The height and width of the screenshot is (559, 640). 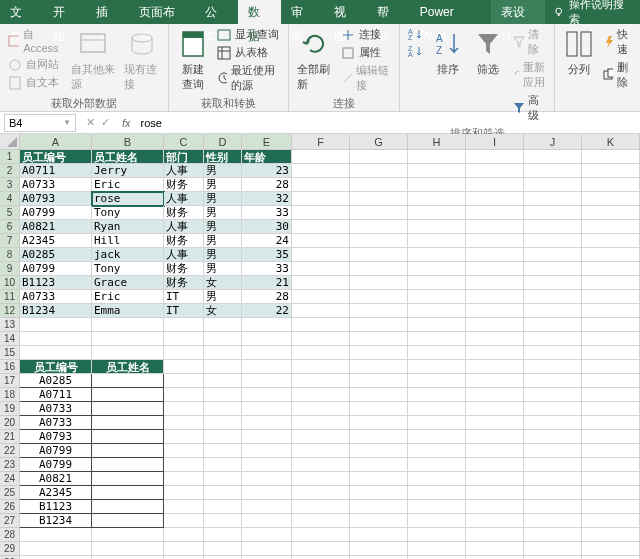 I want to click on flash-fill-button: 快速, so click(x=618, y=42).